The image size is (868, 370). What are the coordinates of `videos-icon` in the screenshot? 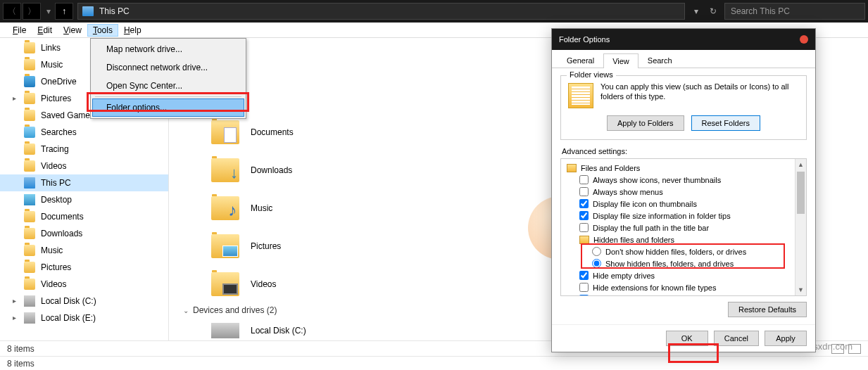 It's located at (30, 166).